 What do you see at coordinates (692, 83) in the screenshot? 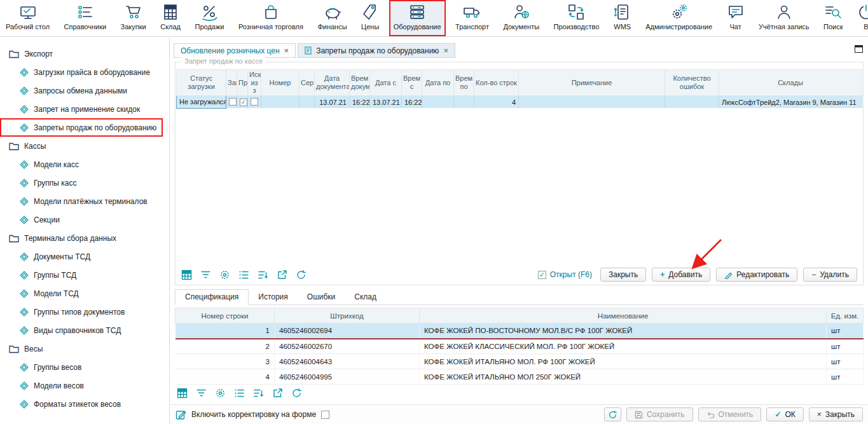
I see `column-header-errors-count: Количество ошибок` at bounding box center [692, 83].